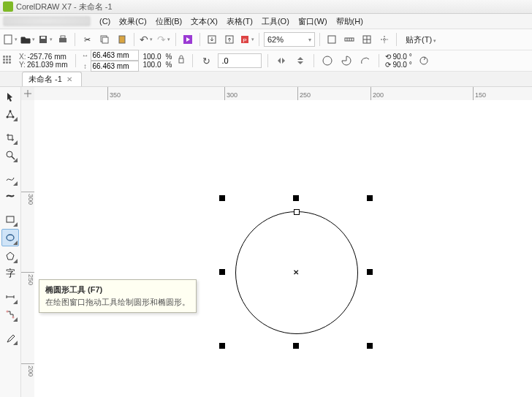  I want to click on pct-2: %, so click(170, 64).